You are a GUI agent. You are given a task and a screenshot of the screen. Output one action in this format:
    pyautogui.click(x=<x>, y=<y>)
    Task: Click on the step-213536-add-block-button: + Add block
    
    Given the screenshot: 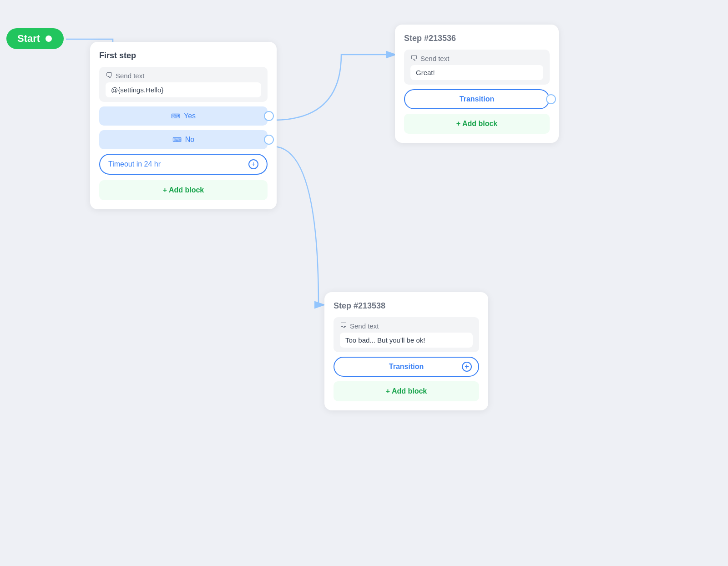 What is the action you would take?
    pyautogui.click(x=477, y=124)
    